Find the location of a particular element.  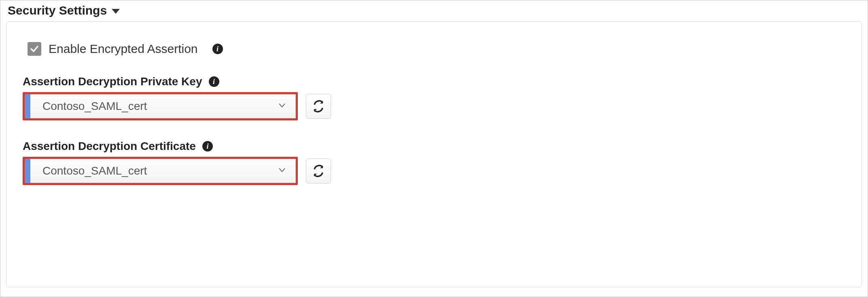

enable-encrypted-assertion-checkbox is located at coordinates (34, 49).